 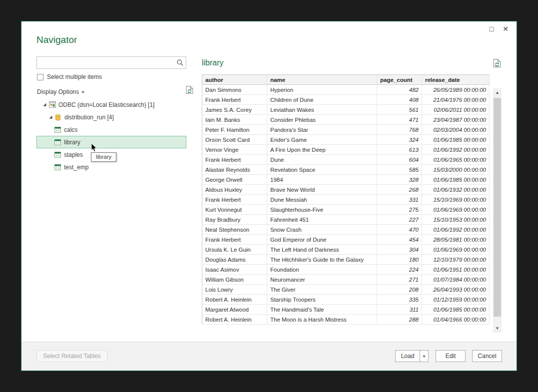 I want to click on preview-scrollbar: ▲ ▼, so click(x=498, y=211).